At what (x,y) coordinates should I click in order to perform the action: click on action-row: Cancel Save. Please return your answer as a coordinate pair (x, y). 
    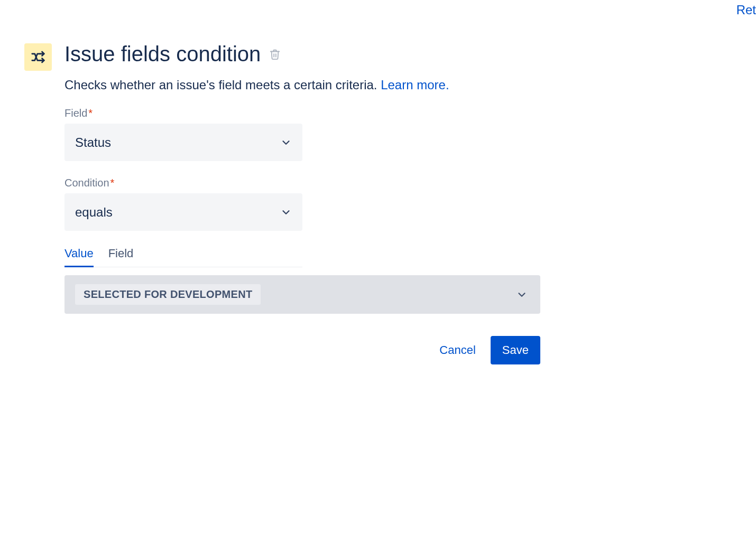
    Looking at the image, I should click on (302, 350).